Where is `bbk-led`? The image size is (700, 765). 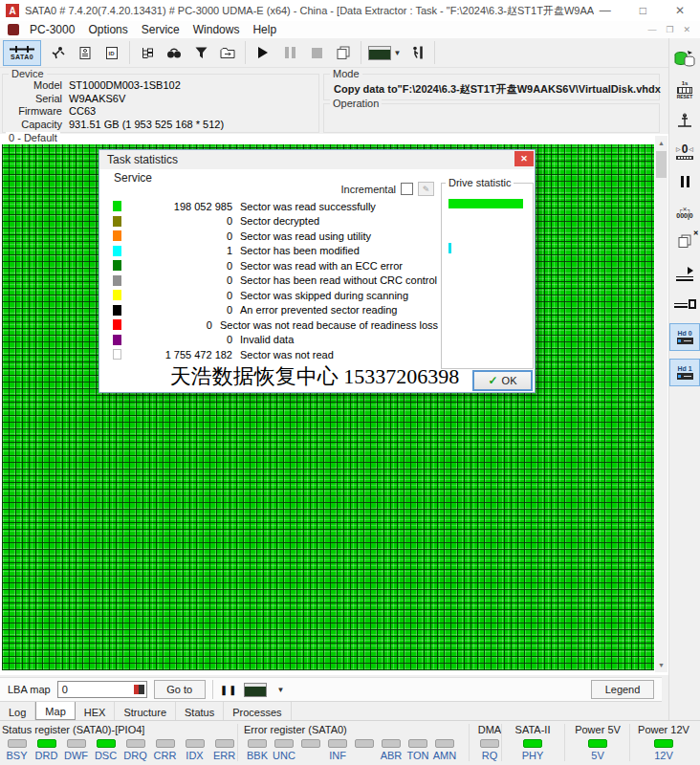 bbk-led is located at coordinates (257, 744).